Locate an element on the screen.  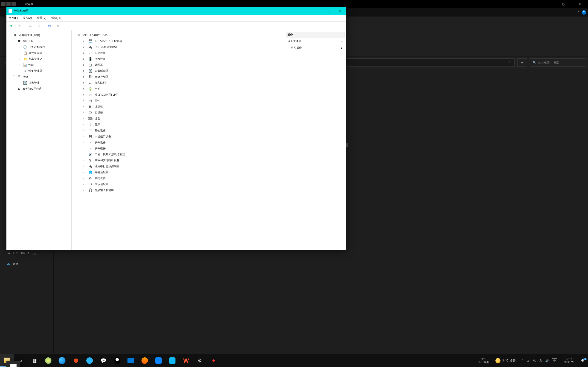
taskbar-wps: W is located at coordinates (186, 361).